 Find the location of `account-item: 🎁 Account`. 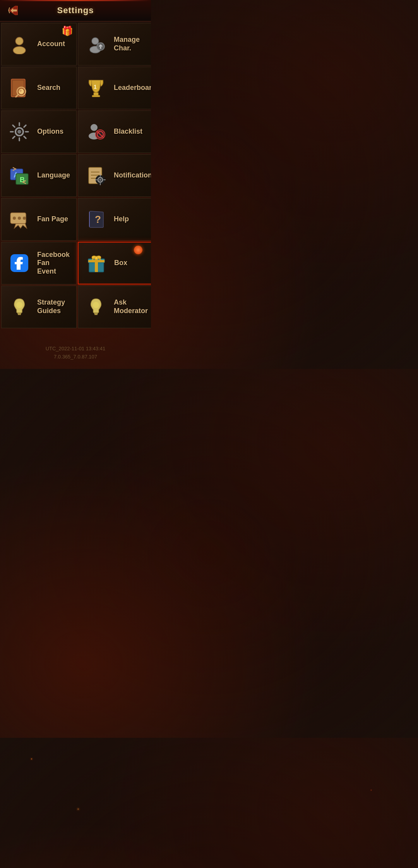

account-item: 🎁 Account is located at coordinates (39, 44).